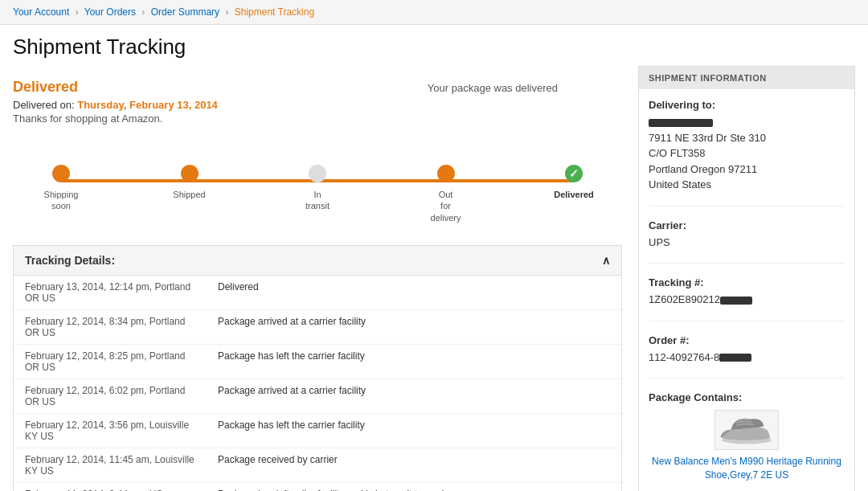  What do you see at coordinates (414, 487) in the screenshot?
I see `tracking-event: Package has left seller facility and is …` at bounding box center [414, 487].